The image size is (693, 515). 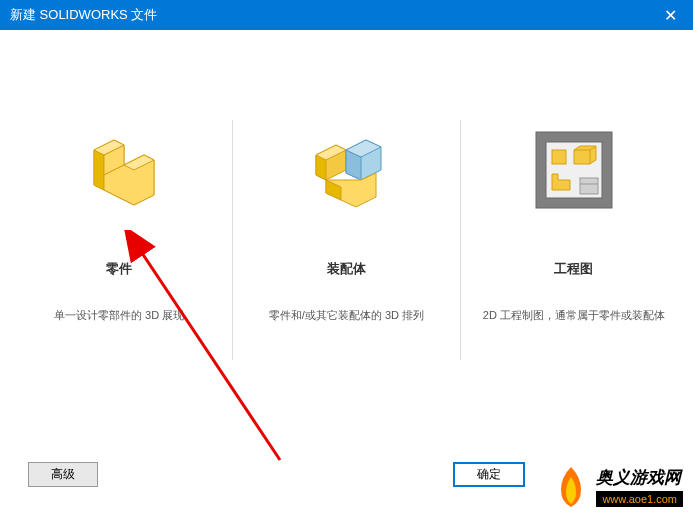 What do you see at coordinates (638, 478) in the screenshot?
I see `watermark-title: 奥义游戏网` at bounding box center [638, 478].